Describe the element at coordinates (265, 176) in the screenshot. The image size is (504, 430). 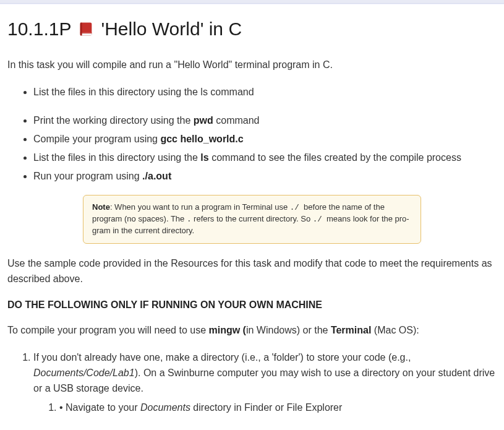
I see `step-item: Run your program using ./a.out` at that location.